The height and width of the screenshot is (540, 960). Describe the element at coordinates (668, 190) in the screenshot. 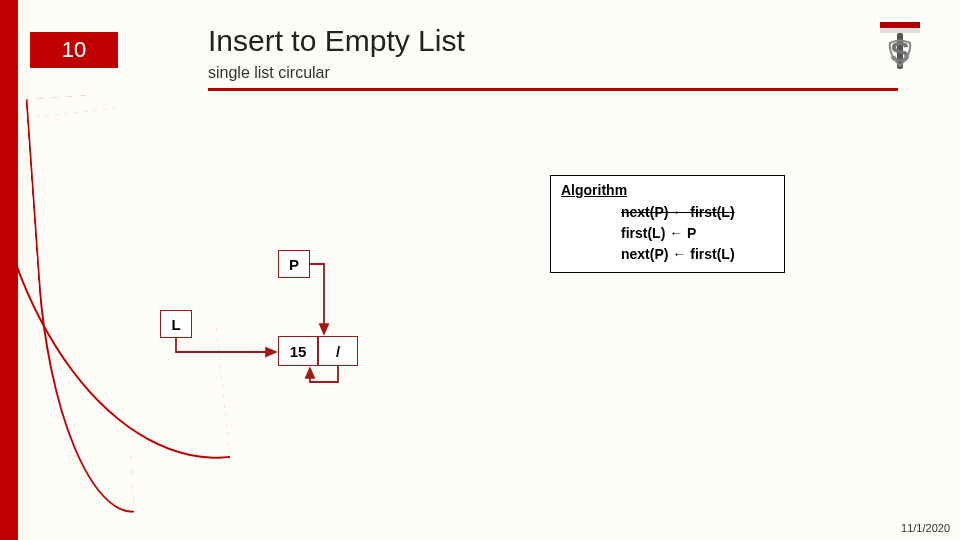

I see `algorithm-heading: Algorithm` at that location.